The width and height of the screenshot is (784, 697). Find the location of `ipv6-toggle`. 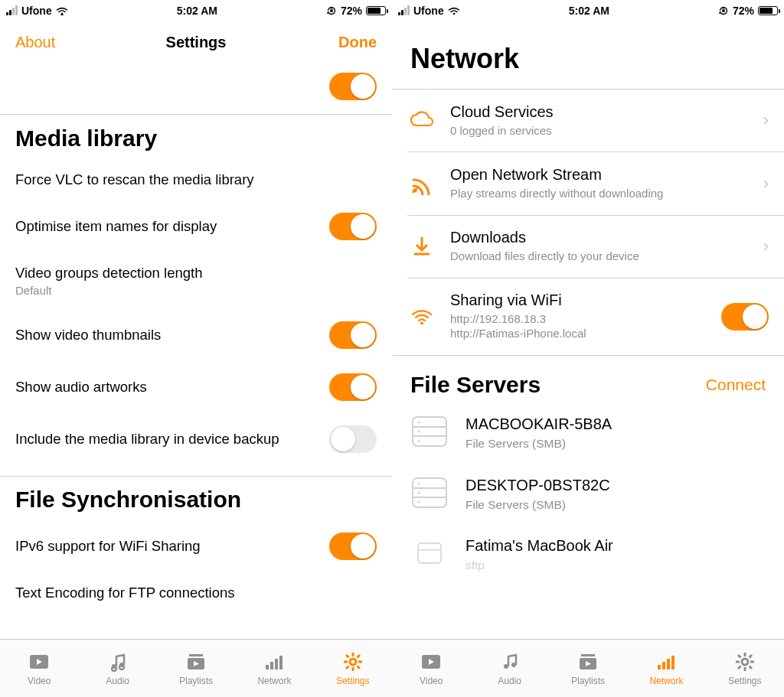

ipv6-toggle is located at coordinates (353, 546).